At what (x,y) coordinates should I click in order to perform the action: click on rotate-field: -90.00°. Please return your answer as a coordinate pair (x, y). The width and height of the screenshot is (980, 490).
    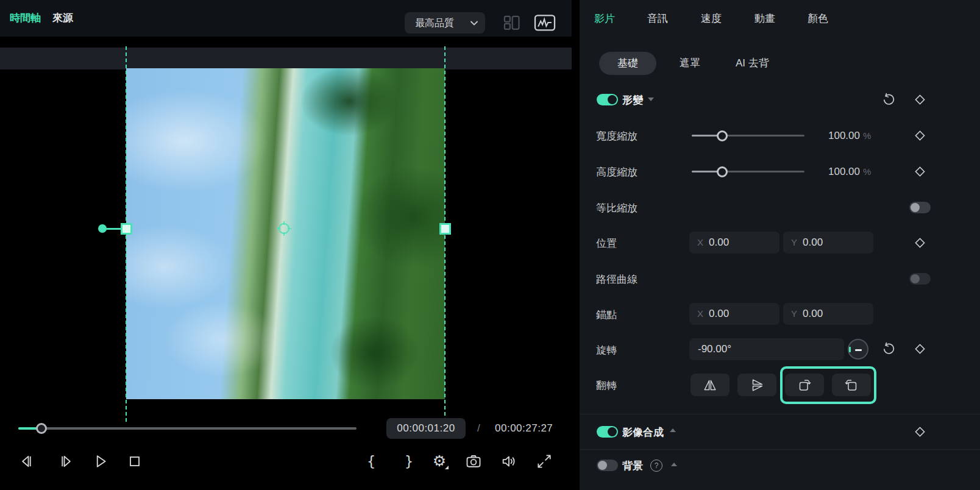
    Looking at the image, I should click on (767, 349).